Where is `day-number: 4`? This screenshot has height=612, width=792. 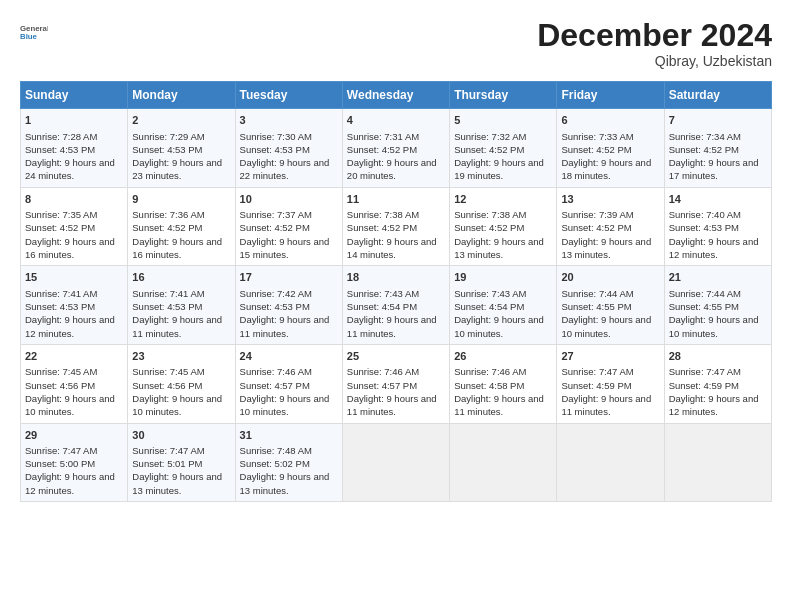
day-number: 4 is located at coordinates (396, 120).